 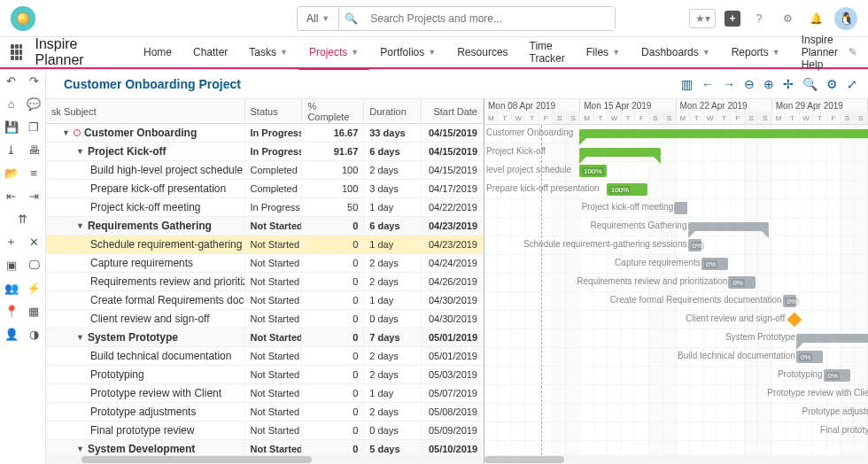 I want to click on clipboard-icon: ▣, so click(x=12, y=265).